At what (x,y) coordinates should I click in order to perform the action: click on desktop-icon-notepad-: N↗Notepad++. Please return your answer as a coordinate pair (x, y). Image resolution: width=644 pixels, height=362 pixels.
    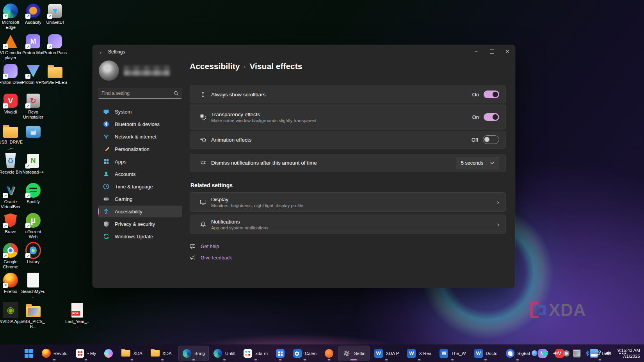
    Looking at the image, I should click on (33, 164).